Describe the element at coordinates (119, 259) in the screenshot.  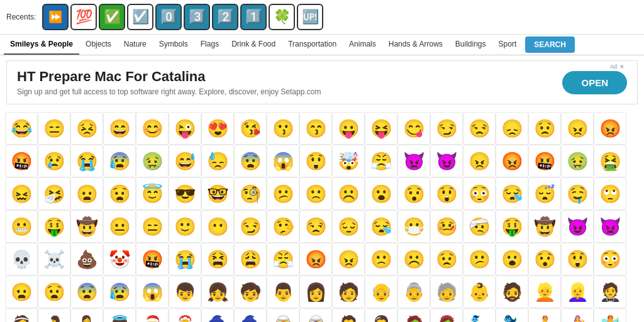
I see `emoji-cell: 🤡` at that location.